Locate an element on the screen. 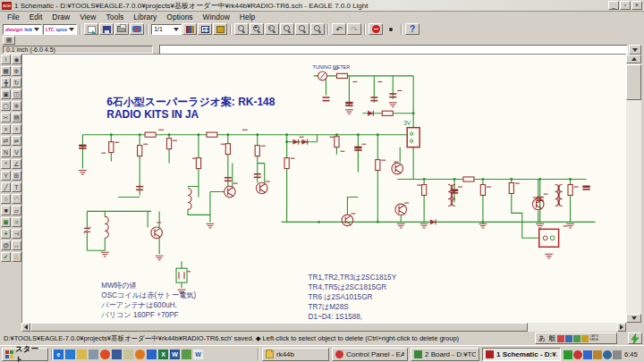 The width and height of the screenshot is (644, 362). restore-button: ▫ is located at coordinates (625, 5).